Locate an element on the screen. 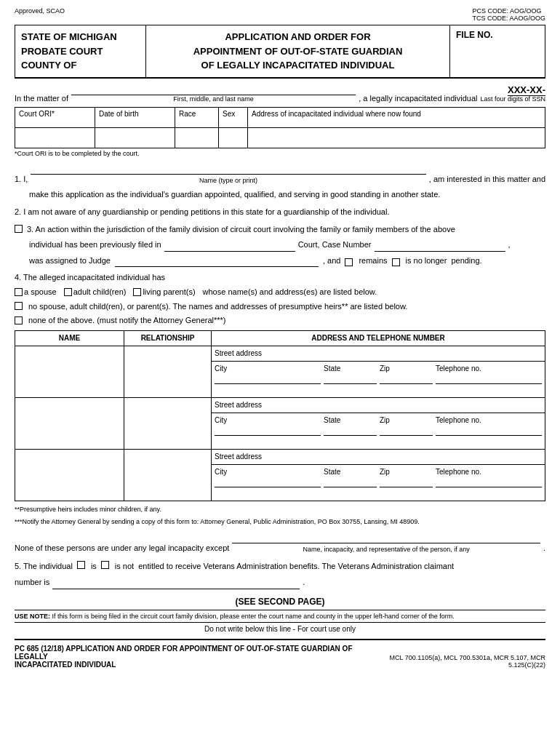 The height and width of the screenshot is (745, 560). s4-nospouse-label: no spouse, adult child(ren), or parent(s… is located at coordinates (218, 307).